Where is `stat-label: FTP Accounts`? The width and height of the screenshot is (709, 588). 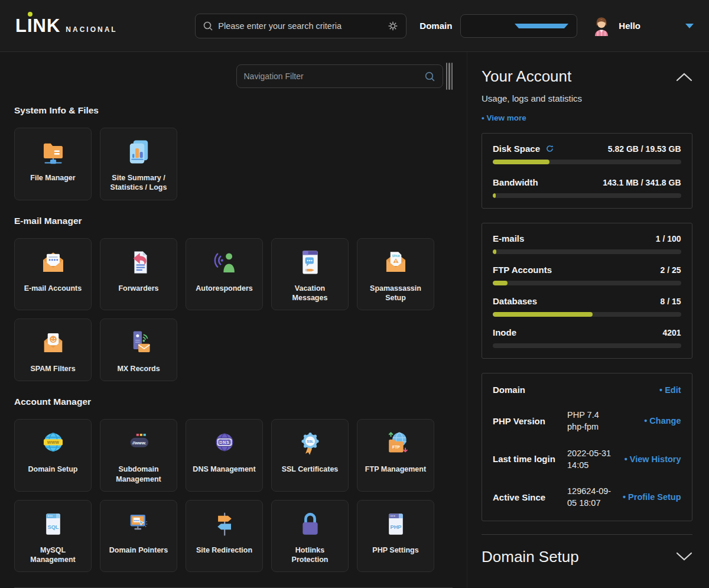
stat-label: FTP Accounts is located at coordinates (522, 269).